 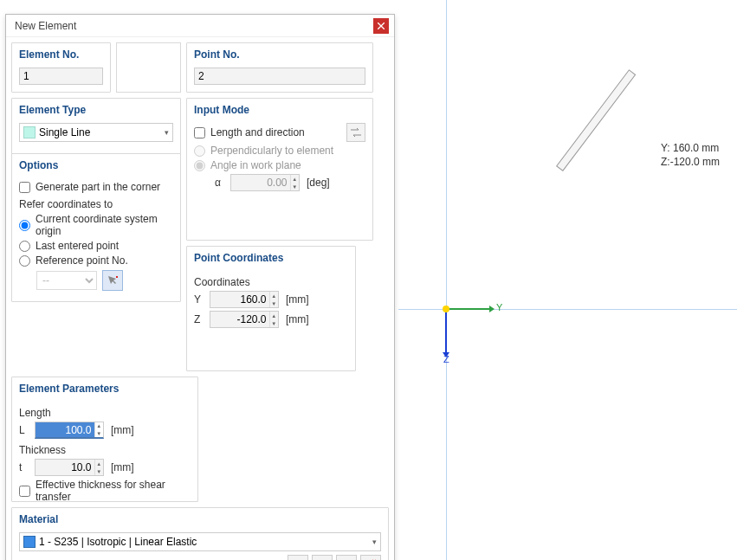 I want to click on refer-reference-point-radio: Reference point No., so click(x=96, y=261).